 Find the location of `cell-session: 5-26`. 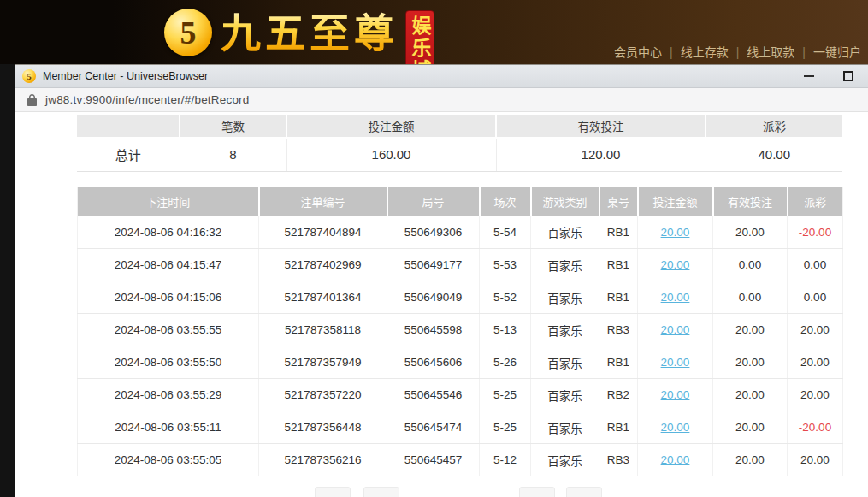

cell-session: 5-26 is located at coordinates (505, 363).